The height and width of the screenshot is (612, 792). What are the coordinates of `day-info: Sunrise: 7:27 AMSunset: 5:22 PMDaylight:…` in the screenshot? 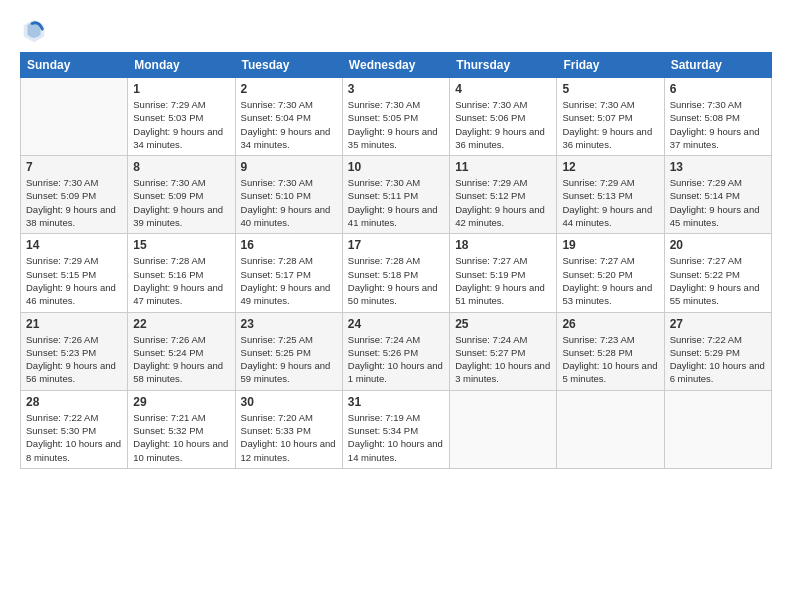 It's located at (718, 280).